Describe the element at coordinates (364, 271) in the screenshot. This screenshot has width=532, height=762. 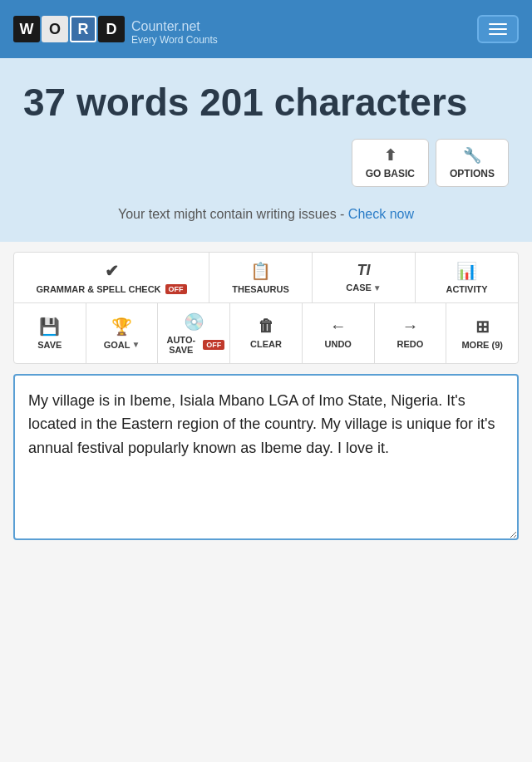
I see `case-icon: TI` at that location.